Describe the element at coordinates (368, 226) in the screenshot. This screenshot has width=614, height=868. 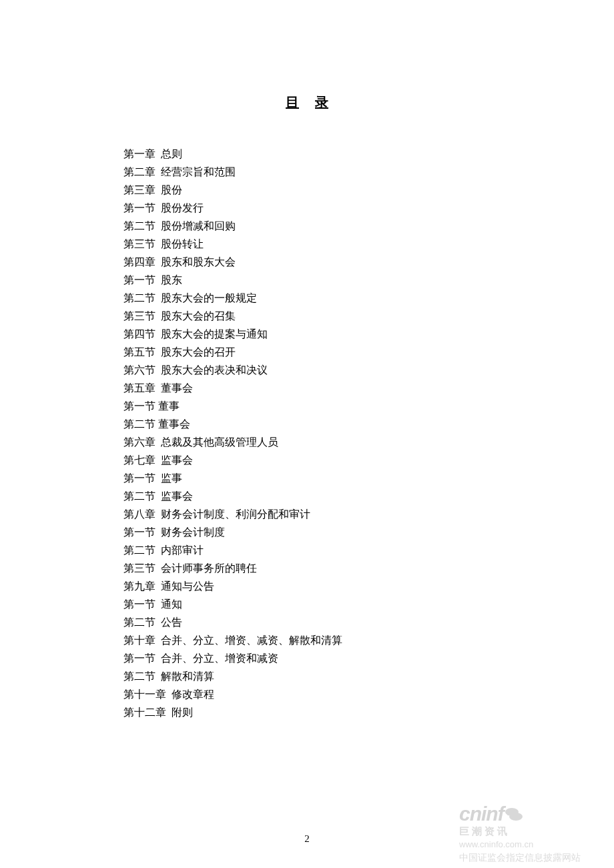
I see `toc-line: 第二节 股份增减和回购` at that location.